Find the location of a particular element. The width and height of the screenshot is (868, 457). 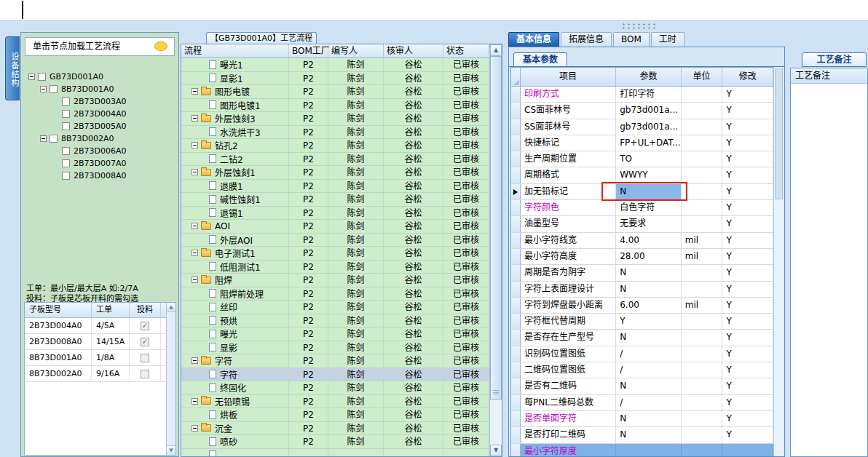

tree-node: 2B73D004A0 is located at coordinates (102, 114).